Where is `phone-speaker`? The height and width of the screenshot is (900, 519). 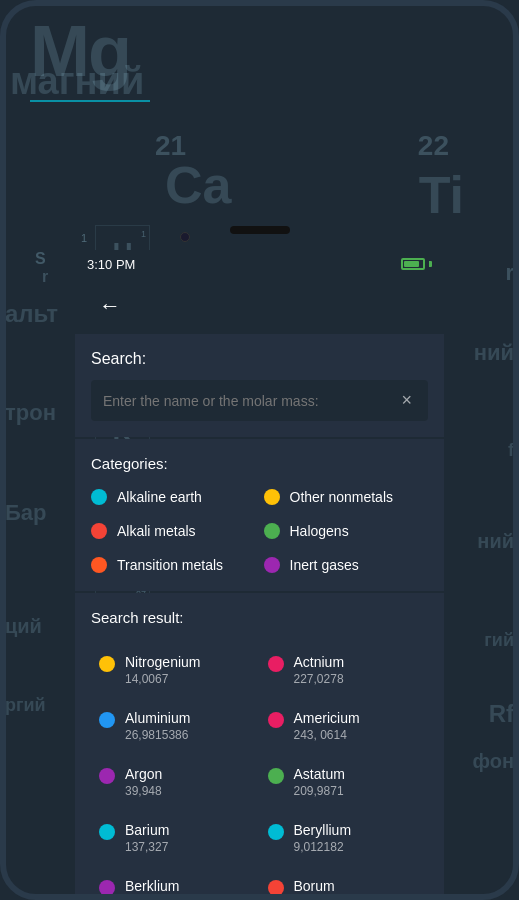 phone-speaker is located at coordinates (260, 230).